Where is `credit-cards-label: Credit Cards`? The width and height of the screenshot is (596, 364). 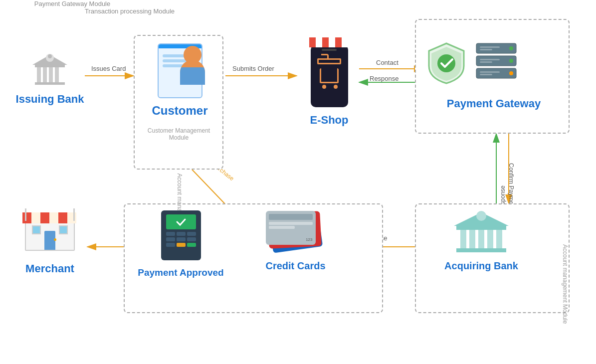 credit-cards-label: Credit Cards is located at coordinates (295, 266).